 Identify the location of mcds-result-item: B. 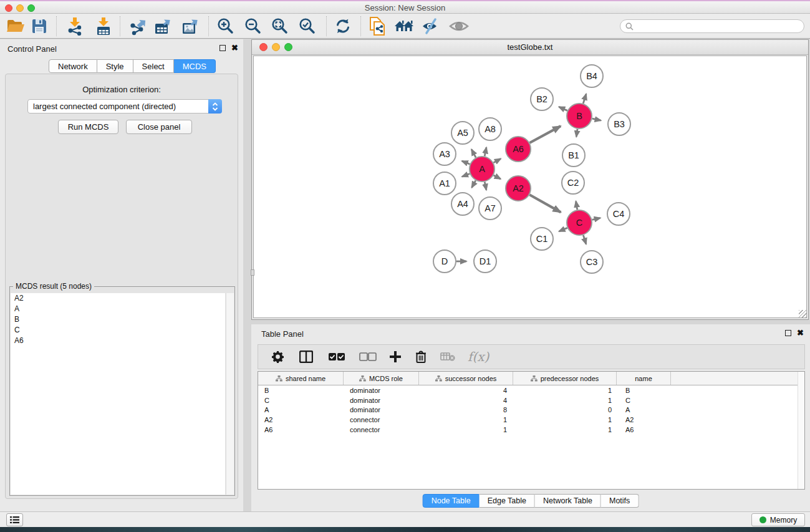
(118, 319).